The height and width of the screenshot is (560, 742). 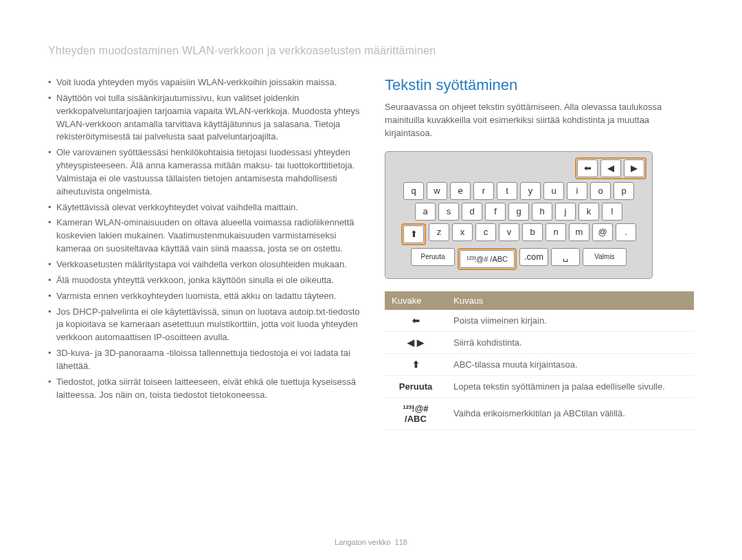 I want to click on section-heading: Tekstin syöttäminen, so click(x=539, y=85).